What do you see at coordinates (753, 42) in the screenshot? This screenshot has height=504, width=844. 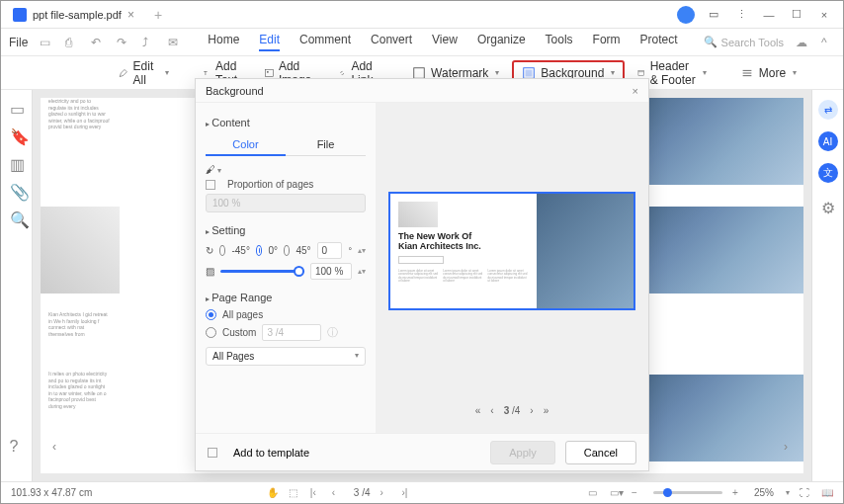 I see `search-placeholder: Search Tools` at bounding box center [753, 42].